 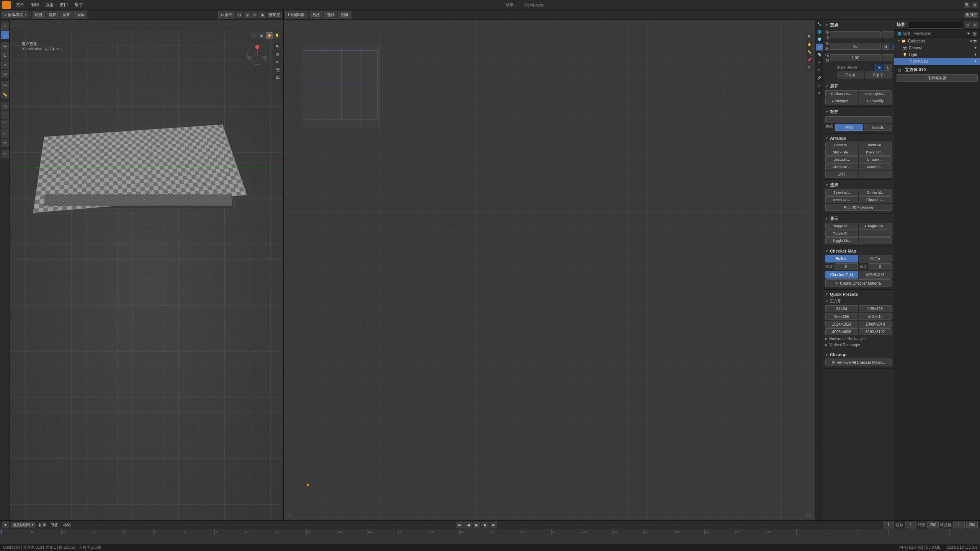 I want to click on end-points-input, so click(x=972, y=525).